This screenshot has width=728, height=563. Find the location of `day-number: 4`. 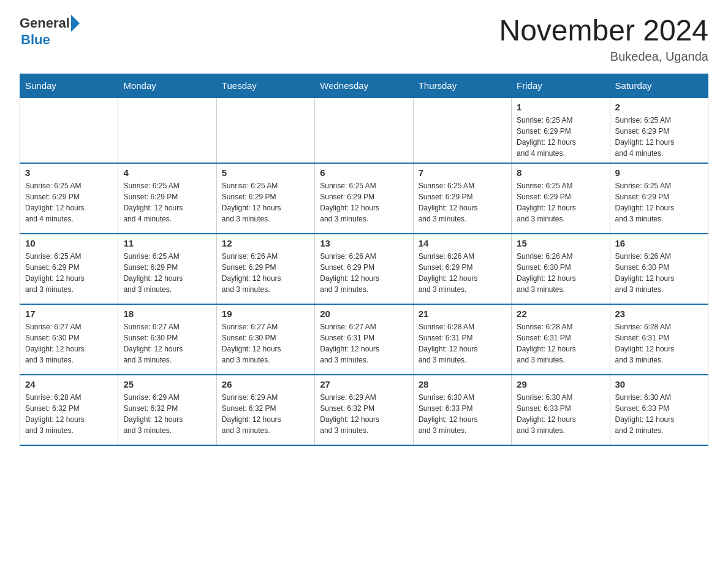

day-number: 4 is located at coordinates (167, 173).